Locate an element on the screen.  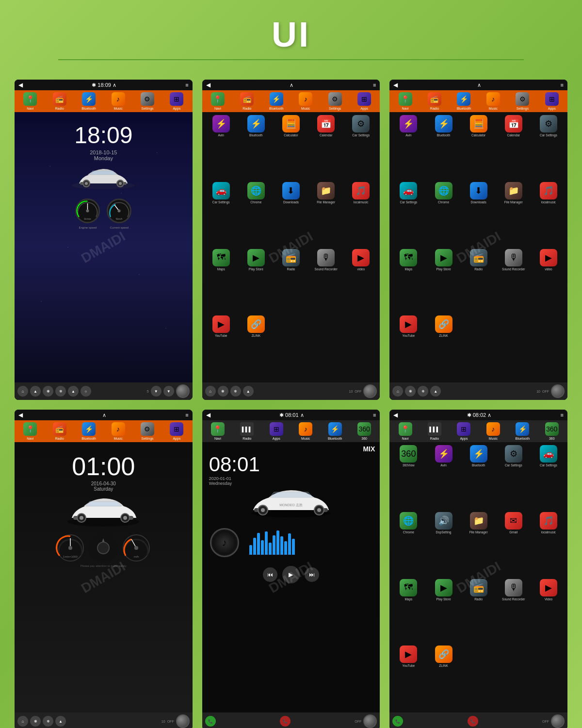
app-ps-3: ▶Play Store is located at coordinates (443, 281).